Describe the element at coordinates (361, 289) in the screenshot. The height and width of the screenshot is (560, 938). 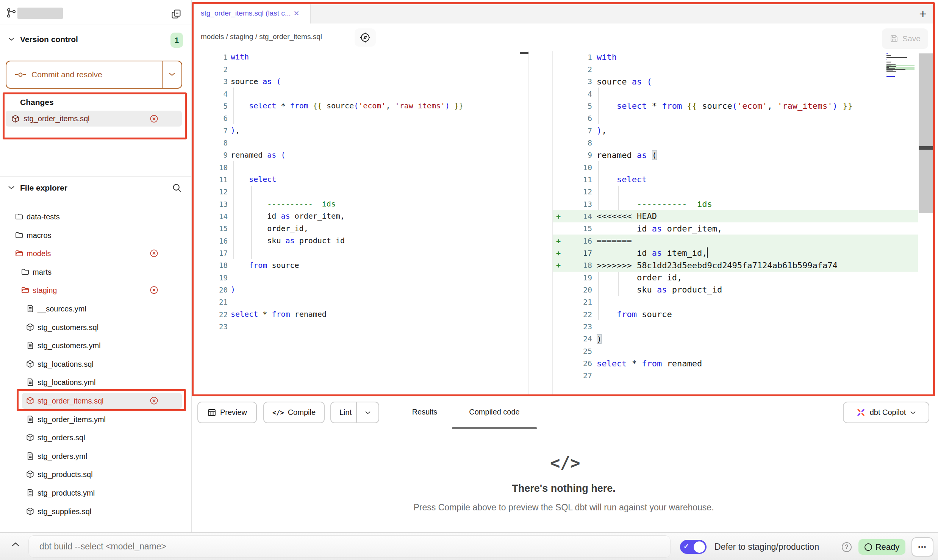
I see `code-line: 20)` at that location.